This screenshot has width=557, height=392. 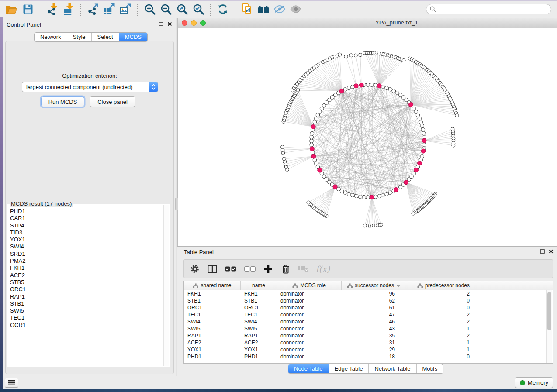 What do you see at coordinates (86, 311) in the screenshot?
I see `mcds-result-item: SWI5` at bounding box center [86, 311].